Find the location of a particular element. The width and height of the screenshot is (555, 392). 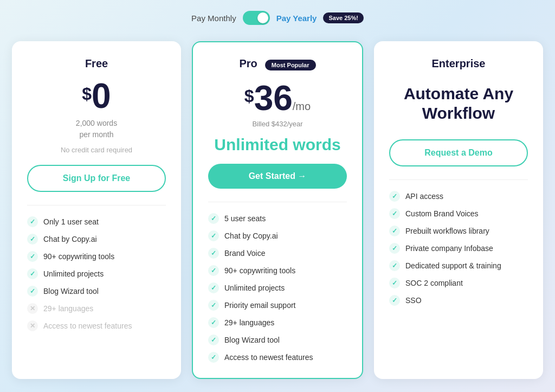

billing-toggle: Pay Monthly Pay Yearly Save 25%! is located at coordinates (278, 18).